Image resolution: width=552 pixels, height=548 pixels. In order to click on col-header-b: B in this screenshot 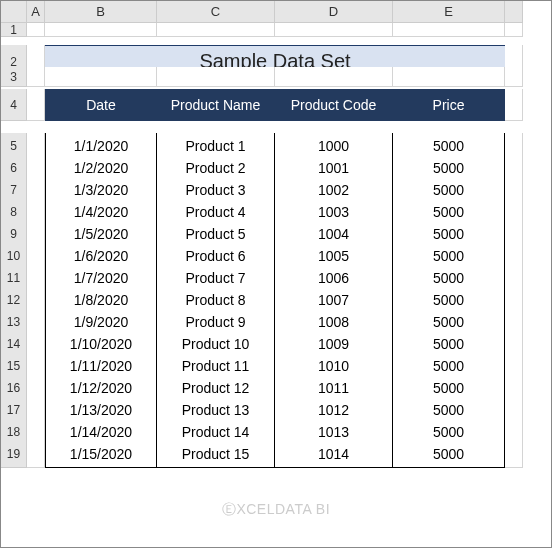, I will do `click(101, 12)`.